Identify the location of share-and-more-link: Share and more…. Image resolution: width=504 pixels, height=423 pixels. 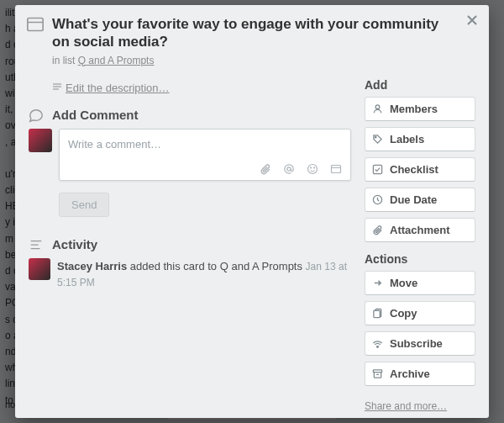
(406, 406).